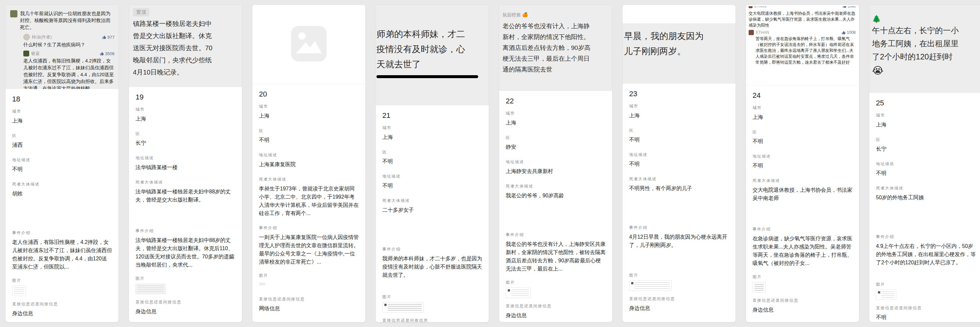  What do you see at coordinates (186, 167) in the screenshot?
I see `field-value-address: 法华镇路某楼一楼` at bounding box center [186, 167].